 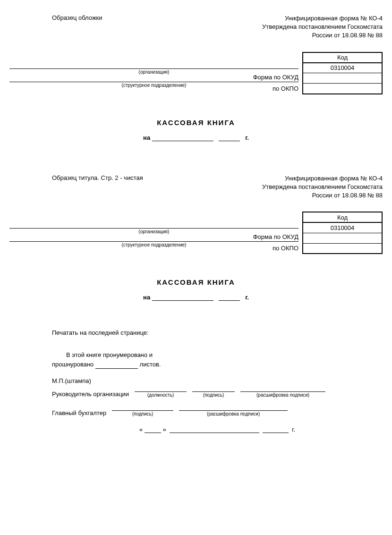 I want to click on accountant-signature-blank, so click(x=143, y=408).